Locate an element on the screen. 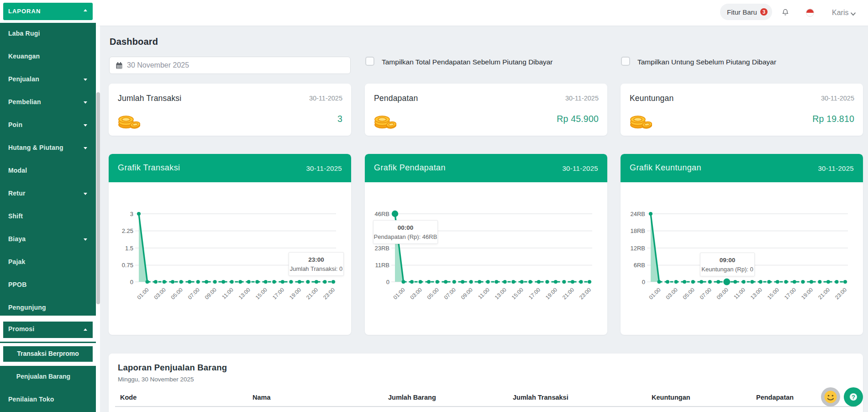 The height and width of the screenshot is (412, 868). svg-text: 6RB is located at coordinates (639, 265).